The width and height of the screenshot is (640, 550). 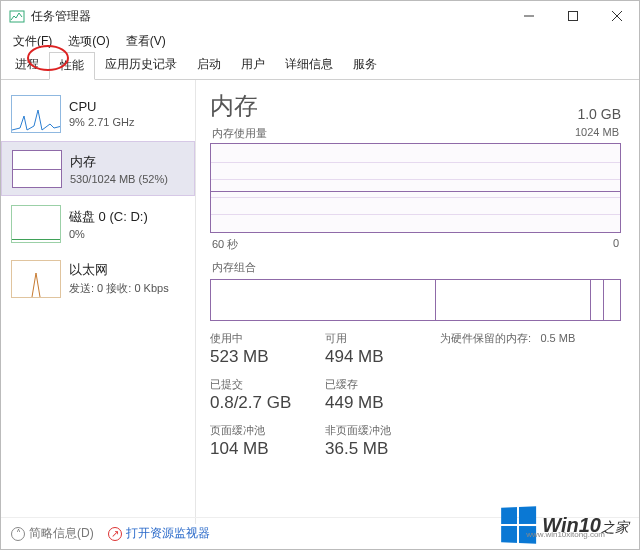 I want to click on memory-capacity: 1.0 GB, so click(x=599, y=114).